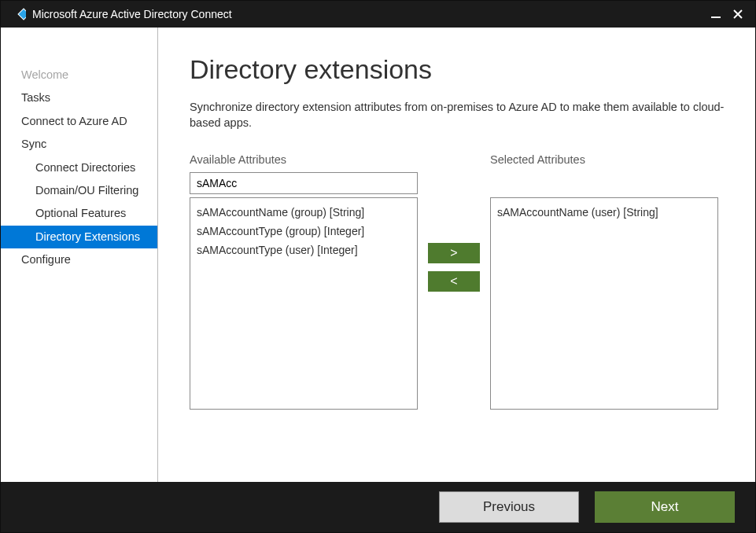 This screenshot has width=756, height=533. What do you see at coordinates (304, 281) in the screenshot?
I see `available-column: Available Attributes sAMAccountName (gro…` at bounding box center [304, 281].